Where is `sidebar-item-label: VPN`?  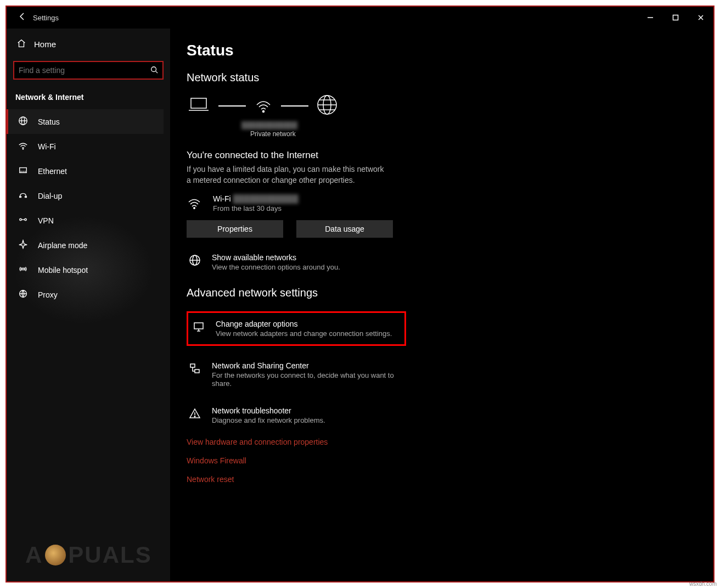
sidebar-item-label: VPN is located at coordinates (46, 221).